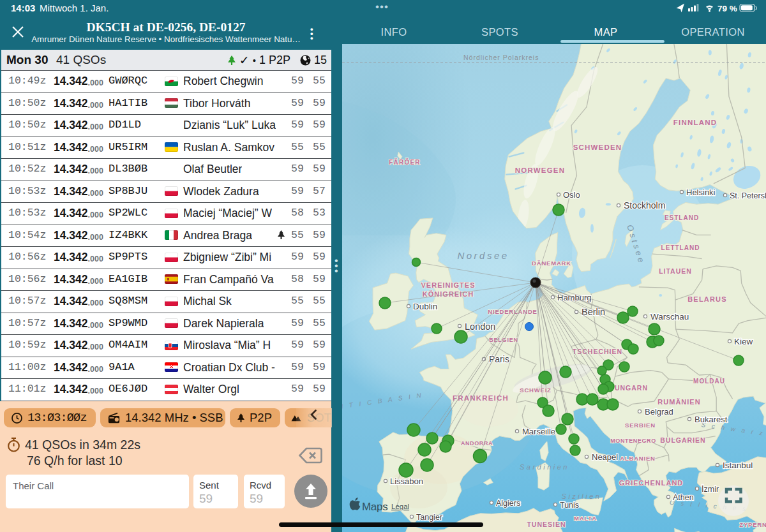 This screenshot has height=532, width=766. I want to click on svg-text: 79 %, so click(728, 9).